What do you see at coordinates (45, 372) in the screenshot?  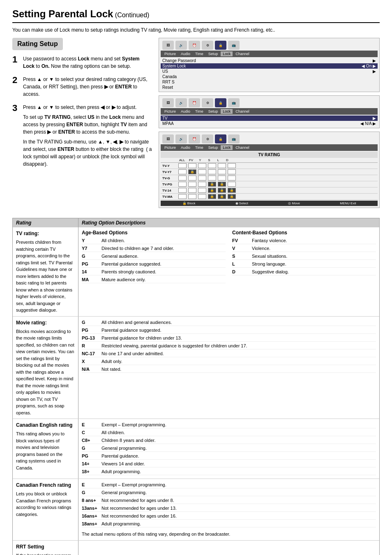 I see `movie-rating-desc: Blocks movies according to the movie rat…` at bounding box center [45, 372].